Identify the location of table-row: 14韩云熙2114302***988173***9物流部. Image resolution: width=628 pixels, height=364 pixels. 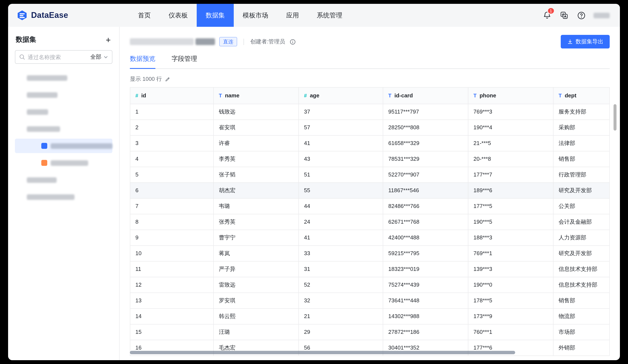
(370, 316).